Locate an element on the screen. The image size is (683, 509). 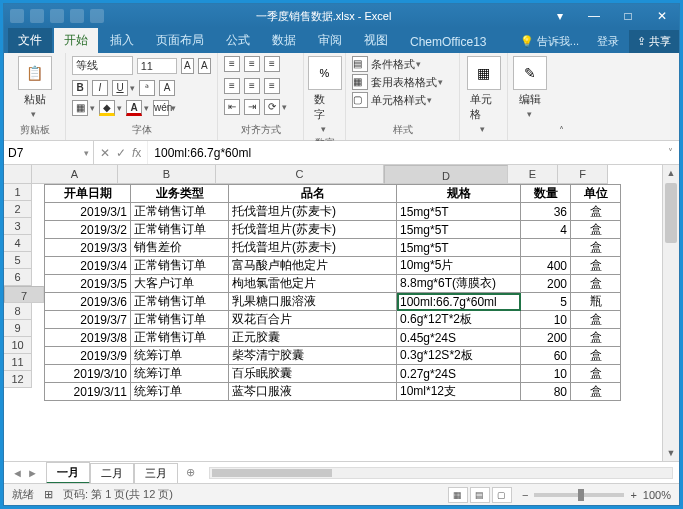
cell: 2019/3/4 is located at coordinates (88, 266).